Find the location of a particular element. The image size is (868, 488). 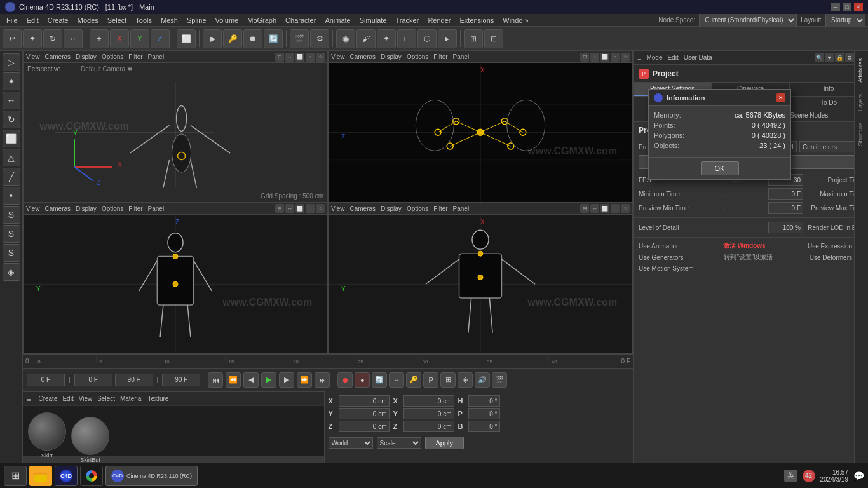

btn-loop: 🔄 is located at coordinates (379, 380).